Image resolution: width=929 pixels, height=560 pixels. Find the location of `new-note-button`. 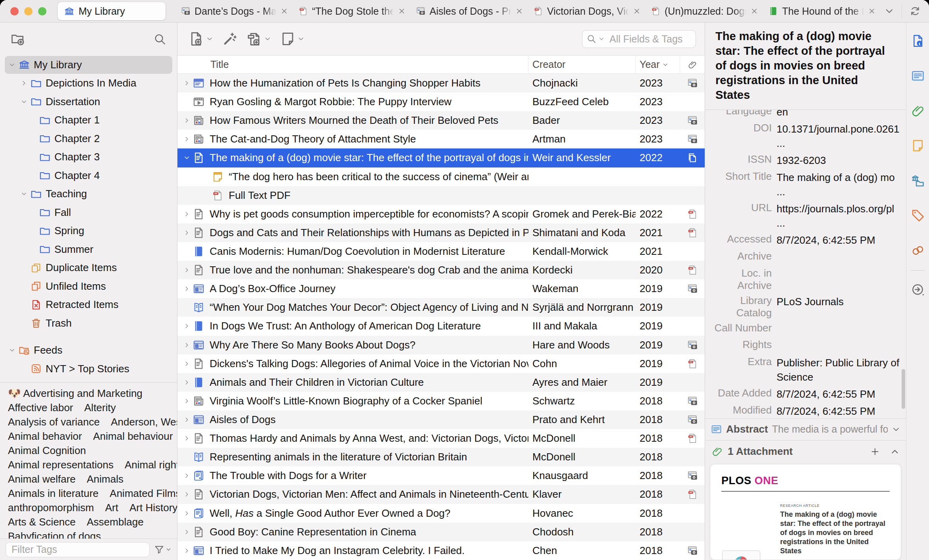

new-note-button is located at coordinates (292, 39).